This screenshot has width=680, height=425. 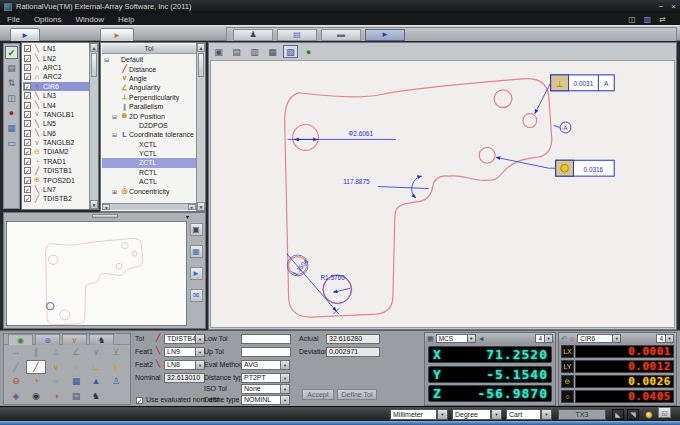 I want to click on feature-list-item: ✓ ∩ ARC1, so click(x=56, y=68).